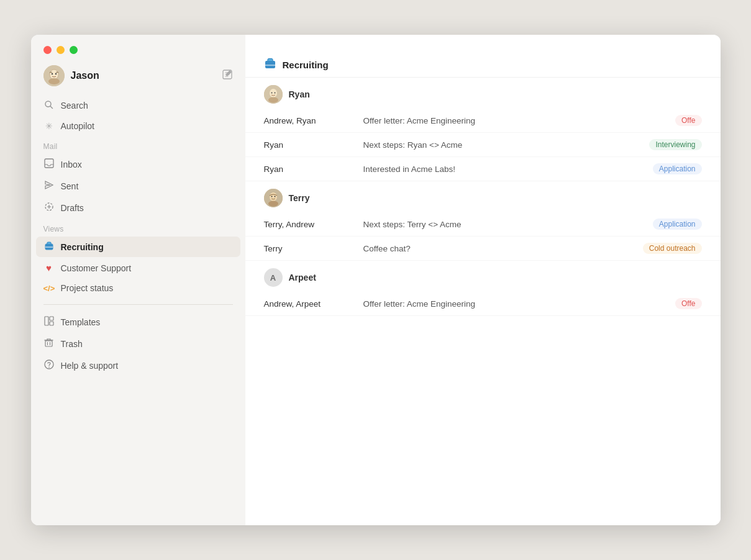 The height and width of the screenshot is (560, 751). What do you see at coordinates (483, 248) in the screenshot?
I see `email-row-terry-2: Terry Coffee chat? Cold outreach` at bounding box center [483, 248].